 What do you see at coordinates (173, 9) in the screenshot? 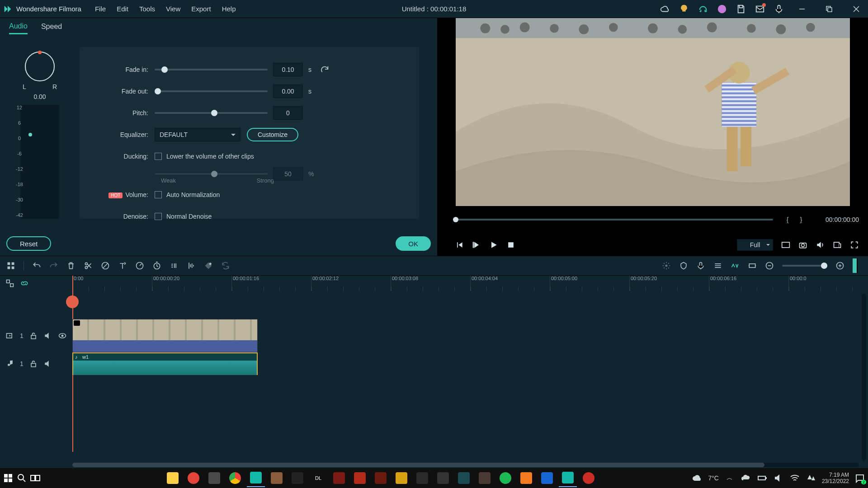
I see `menu-view: View` at bounding box center [173, 9].